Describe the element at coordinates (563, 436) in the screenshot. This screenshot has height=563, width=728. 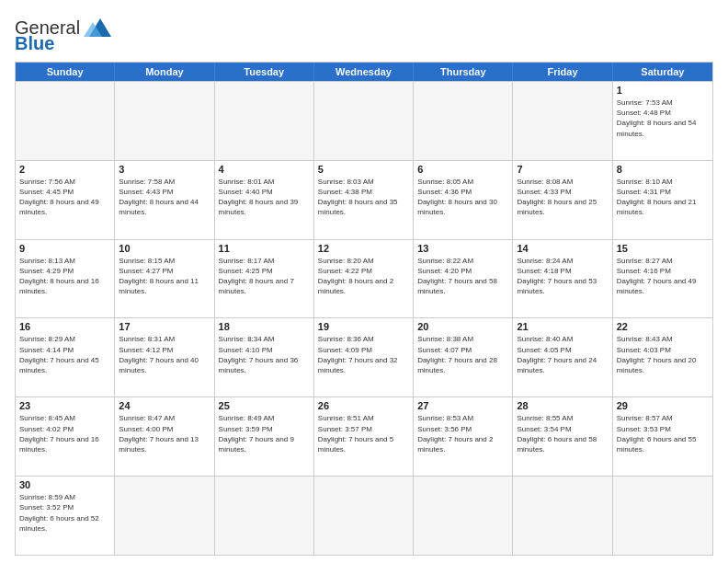
I see `cal-cell: 28Sunrise: 8:55 AM Sunset: 3:54 PM Dayli…` at that location.